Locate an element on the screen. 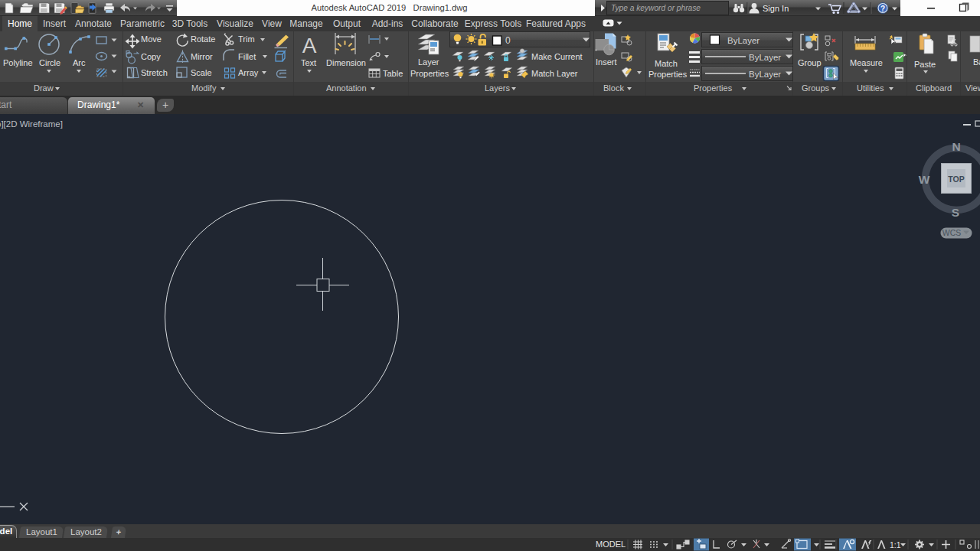  svg-text: Type a keyword or phrase is located at coordinates (655, 8).